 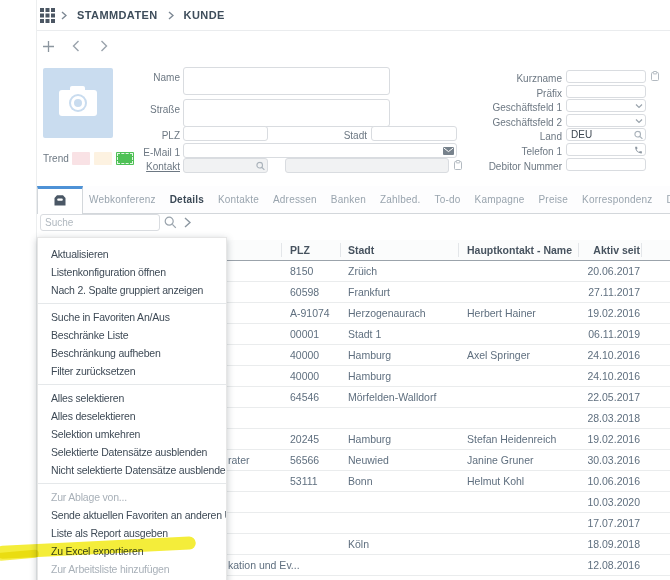 What do you see at coordinates (171, 223) in the screenshot?
I see `search-icon` at bounding box center [171, 223].